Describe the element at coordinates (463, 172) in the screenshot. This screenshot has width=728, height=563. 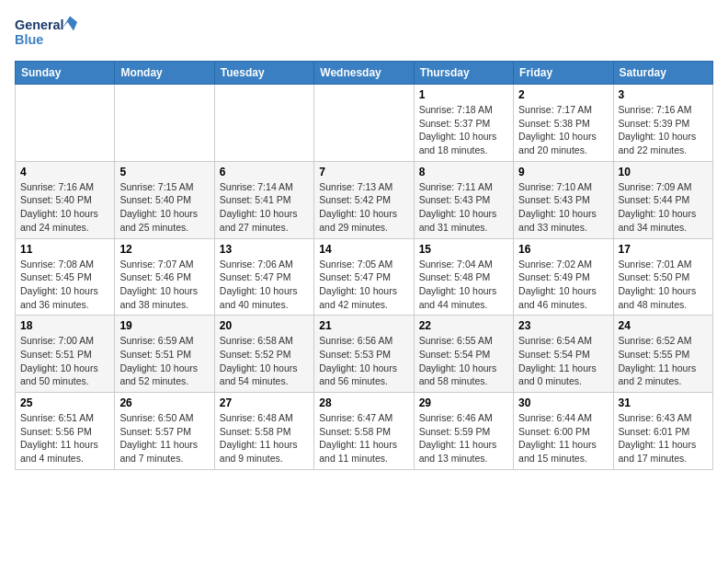
I see `day-number: 8` at that location.